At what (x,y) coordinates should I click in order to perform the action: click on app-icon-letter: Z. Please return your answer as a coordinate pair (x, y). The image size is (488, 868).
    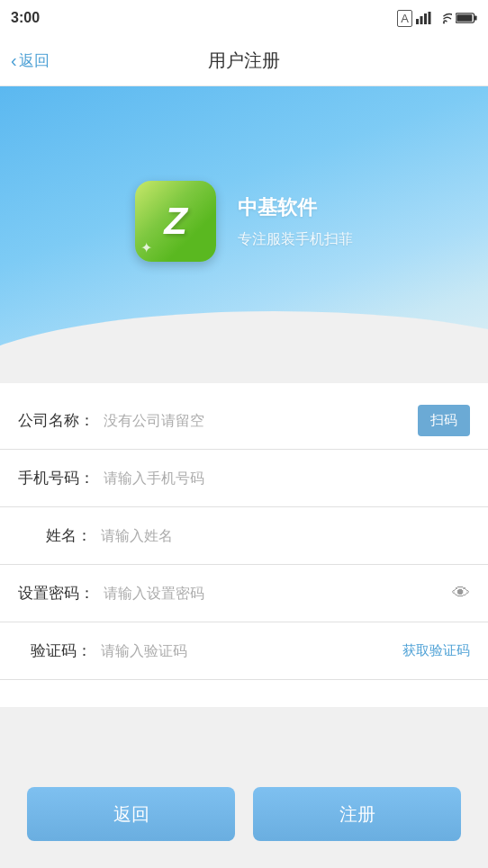
    Looking at the image, I should click on (176, 221).